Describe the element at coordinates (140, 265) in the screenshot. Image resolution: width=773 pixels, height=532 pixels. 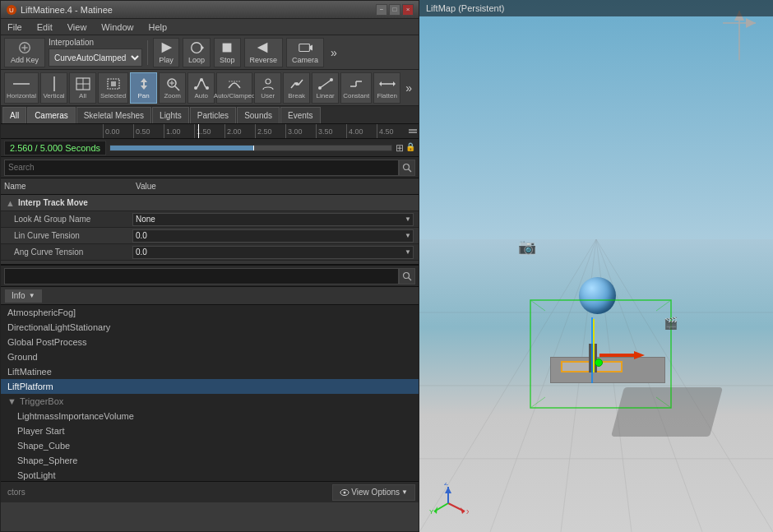
I see `quat-checkbox` at that location.